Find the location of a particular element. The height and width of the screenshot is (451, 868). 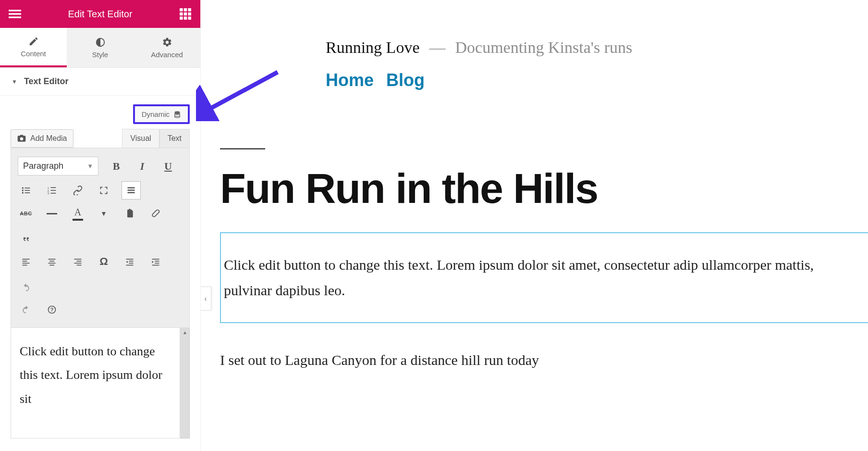

link-button is located at coordinates (78, 190).